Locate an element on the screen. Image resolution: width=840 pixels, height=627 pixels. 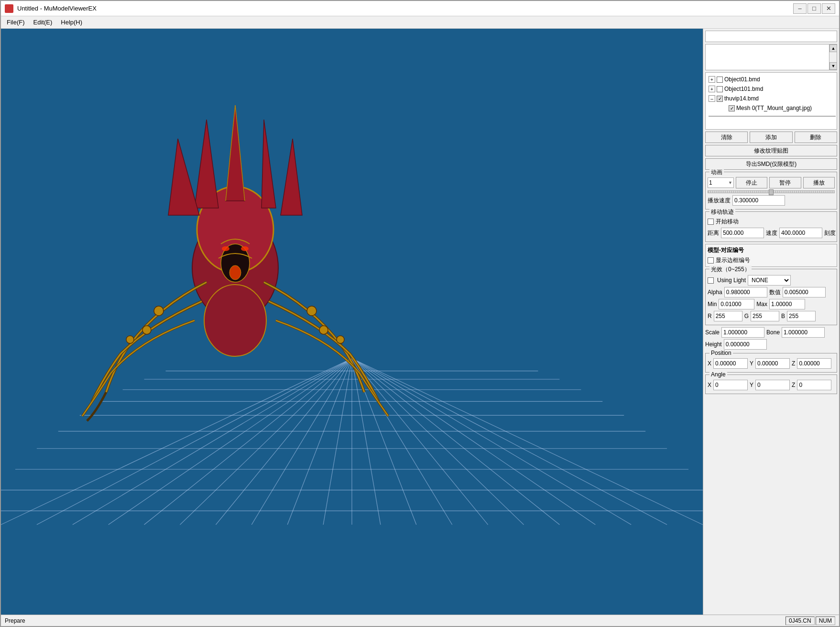
tree-expand-1: + is located at coordinates (712, 89).